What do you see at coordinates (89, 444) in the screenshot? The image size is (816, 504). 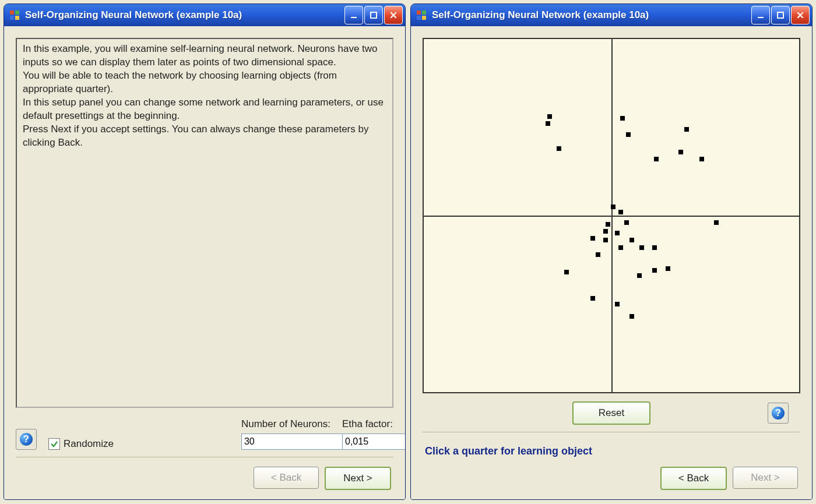 I see `randomize-label: Randomize` at bounding box center [89, 444].